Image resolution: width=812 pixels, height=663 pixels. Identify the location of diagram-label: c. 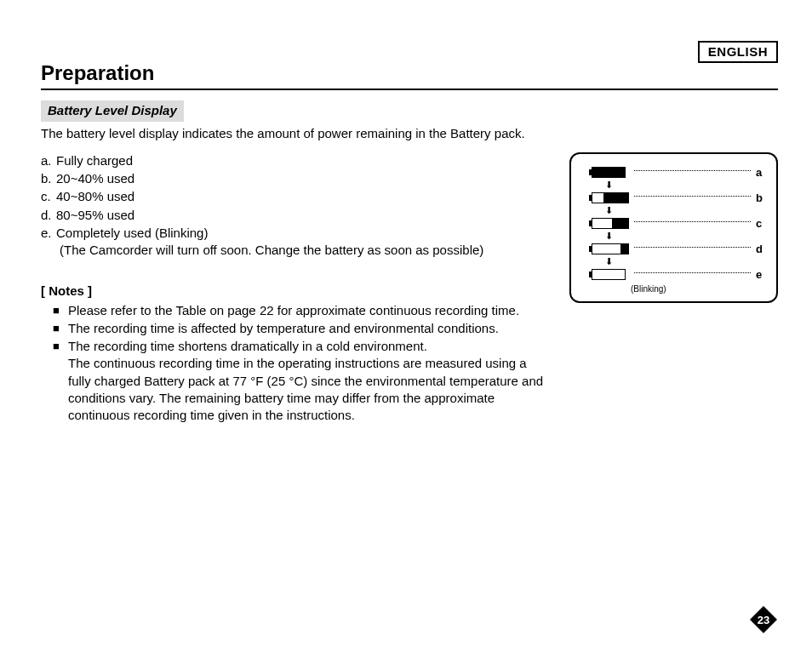
(761, 224).